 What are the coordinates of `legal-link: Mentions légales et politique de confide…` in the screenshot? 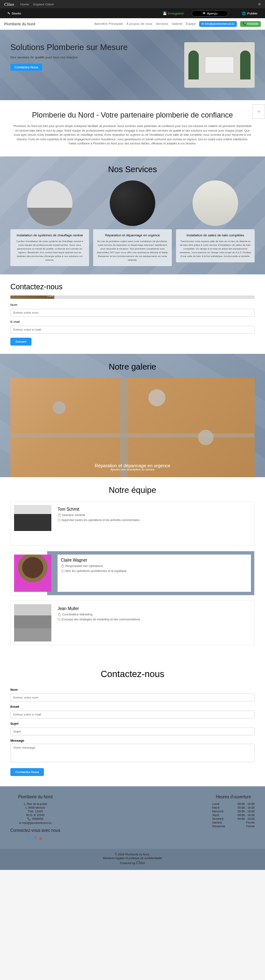 It's located at (132, 858).